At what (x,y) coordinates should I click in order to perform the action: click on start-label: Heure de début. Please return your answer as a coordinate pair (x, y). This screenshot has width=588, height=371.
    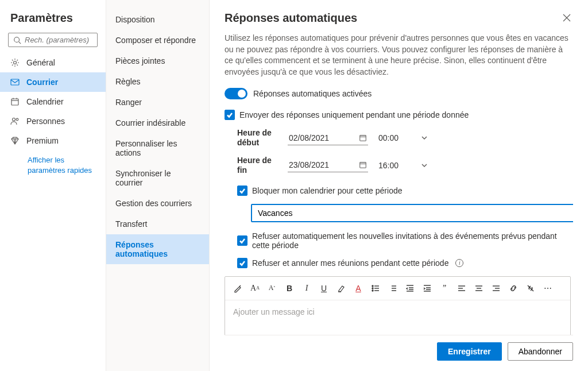
    Looking at the image, I should click on (258, 138).